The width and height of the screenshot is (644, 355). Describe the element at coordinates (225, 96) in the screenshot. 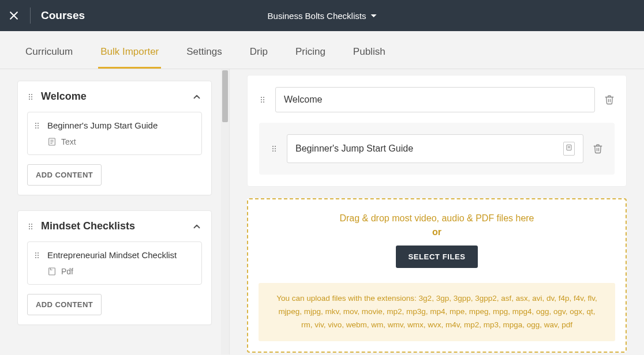

I see `scrollbar-thumb` at that location.